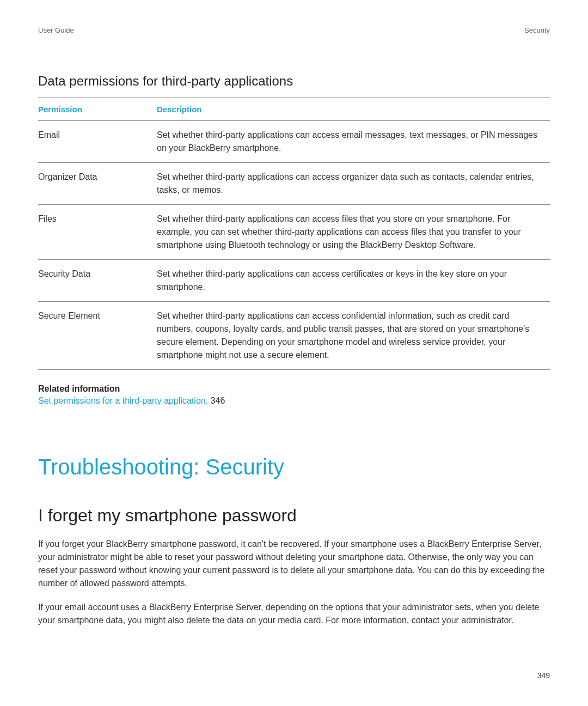 This screenshot has width=588, height=706. What do you see at coordinates (543, 675) in the screenshot?
I see `page-number: 349` at bounding box center [543, 675].